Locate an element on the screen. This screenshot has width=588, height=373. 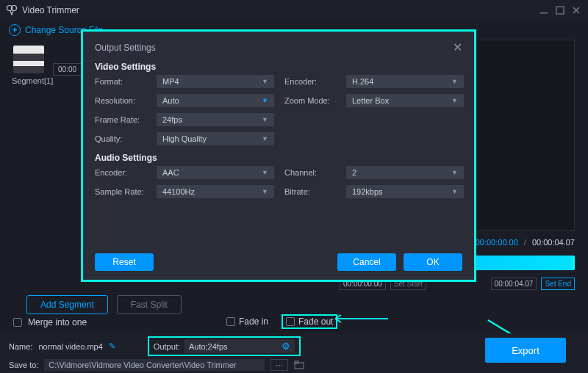
bitrate-label: Bitrate: is located at coordinates (310, 192).